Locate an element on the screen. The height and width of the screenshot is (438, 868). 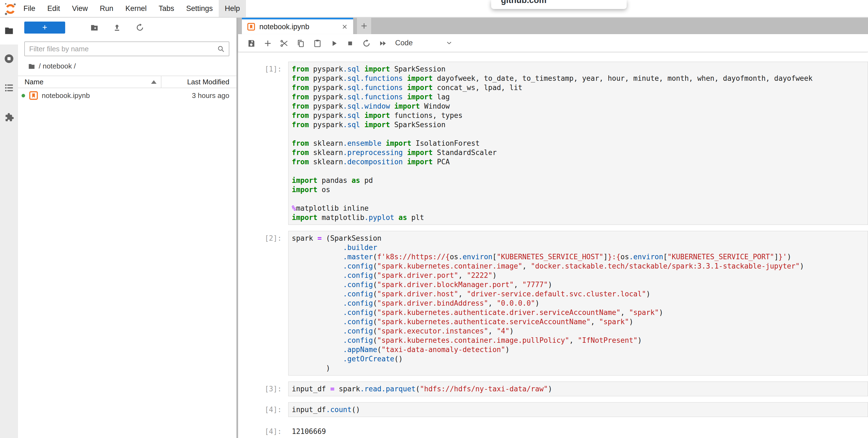
file-listing-header: Name Last Modified is located at coordinates (127, 82).